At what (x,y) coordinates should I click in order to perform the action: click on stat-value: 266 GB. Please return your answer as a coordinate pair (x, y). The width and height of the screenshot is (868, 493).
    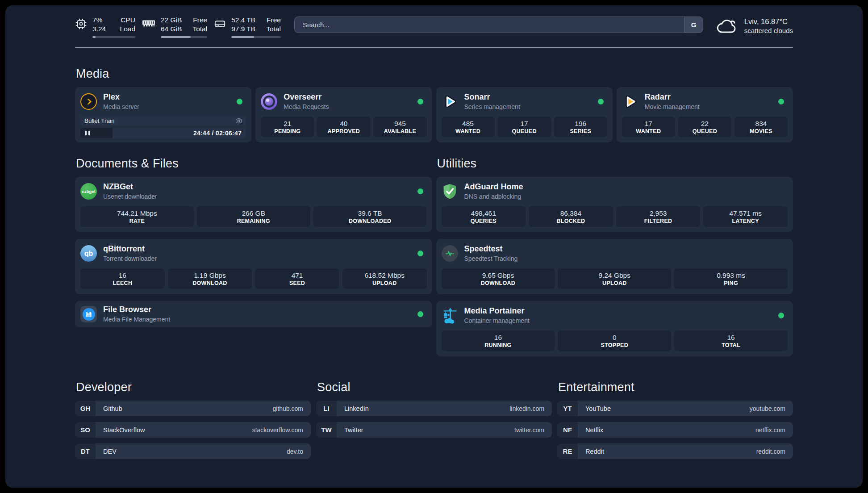
    Looking at the image, I should click on (254, 213).